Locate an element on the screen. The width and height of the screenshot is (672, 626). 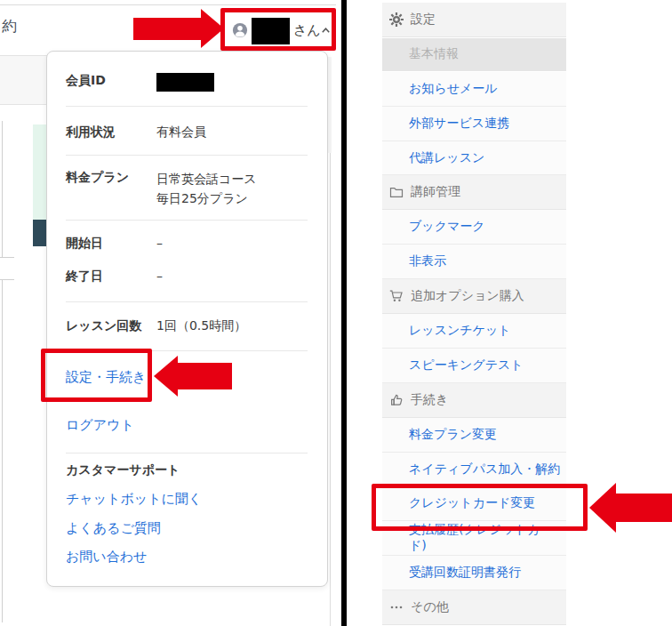
start-date-value: – is located at coordinates (160, 244).